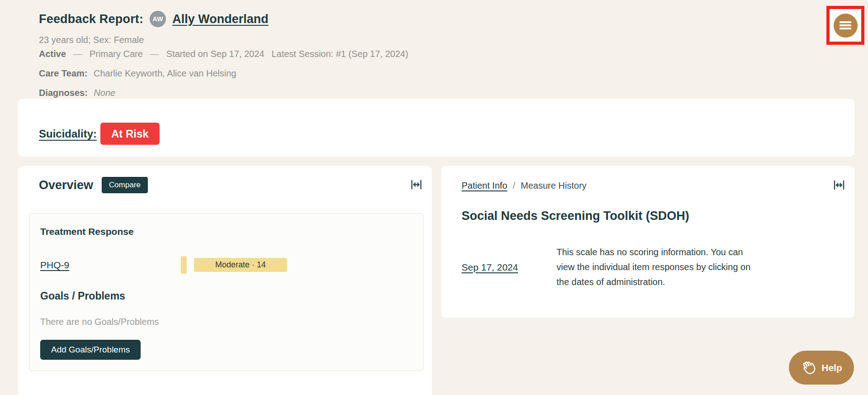 This screenshot has width=868, height=395. What do you see at coordinates (116, 54) in the screenshot?
I see `care-type: Primary Care` at bounding box center [116, 54].